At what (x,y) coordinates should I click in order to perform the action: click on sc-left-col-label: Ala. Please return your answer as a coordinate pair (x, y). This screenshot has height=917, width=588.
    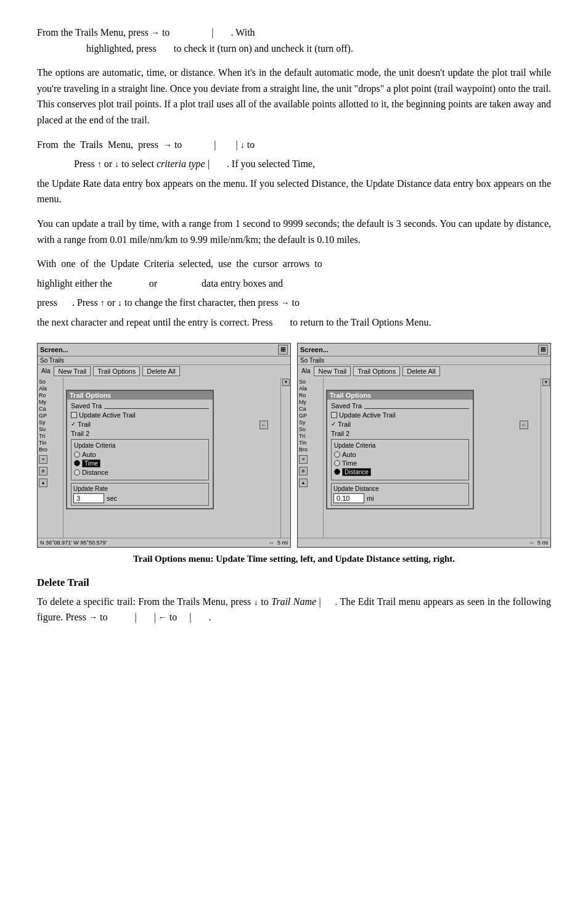
    Looking at the image, I should click on (46, 371).